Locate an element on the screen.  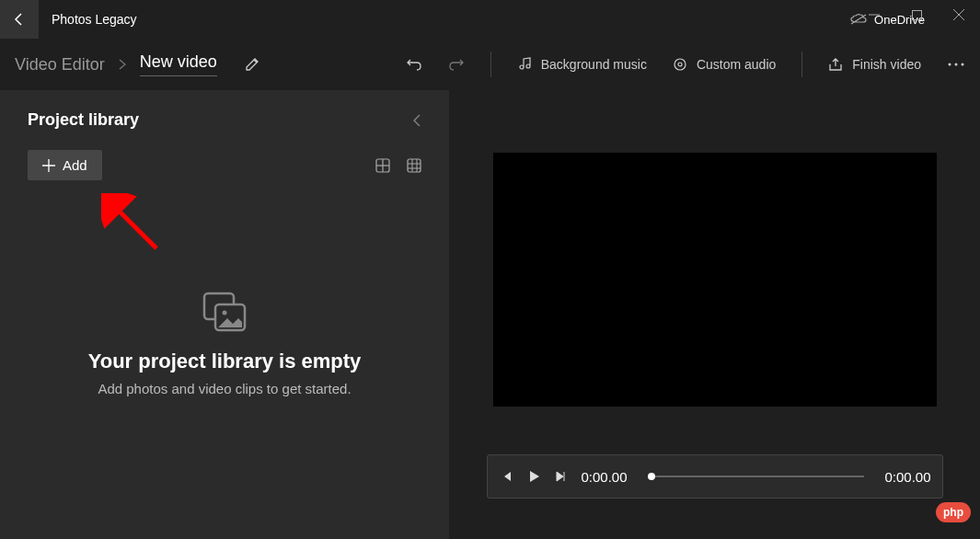
empty-subtitle: Add photos and video clips to get starte… is located at coordinates (225, 388).